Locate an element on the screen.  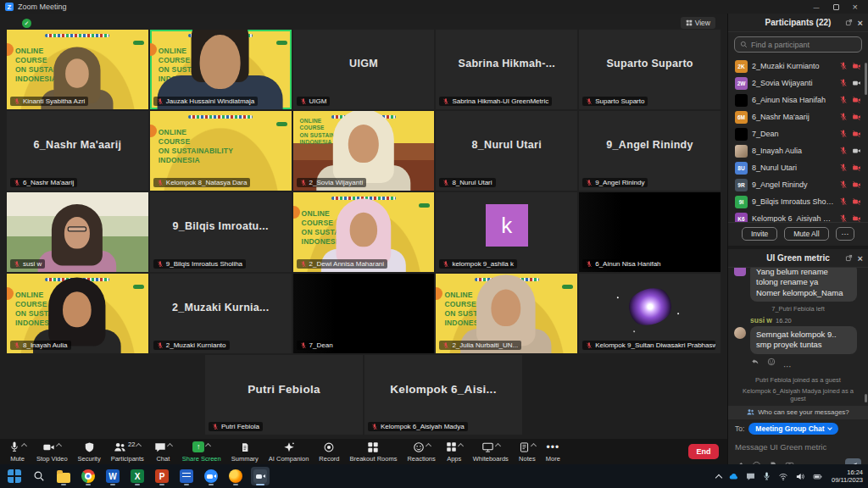
tray-mic-icon is located at coordinates (766, 476).